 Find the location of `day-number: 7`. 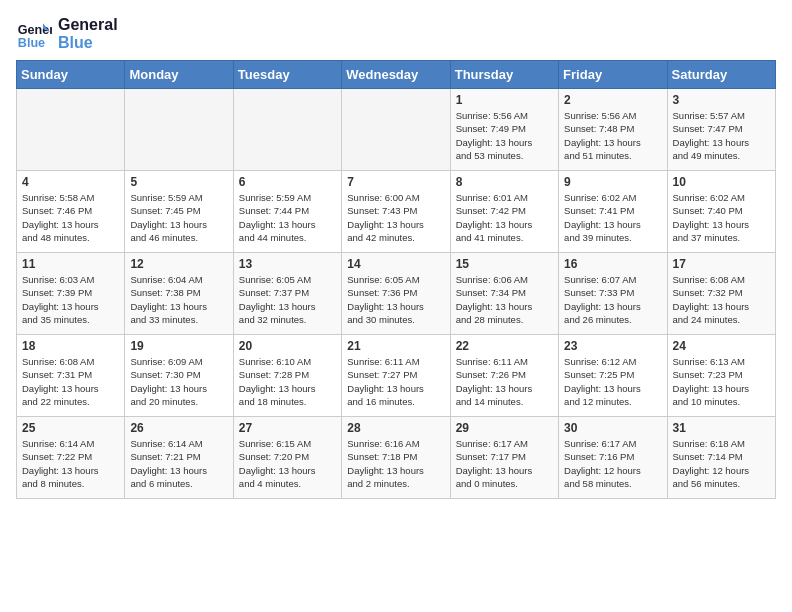

day-number: 7 is located at coordinates (396, 182).